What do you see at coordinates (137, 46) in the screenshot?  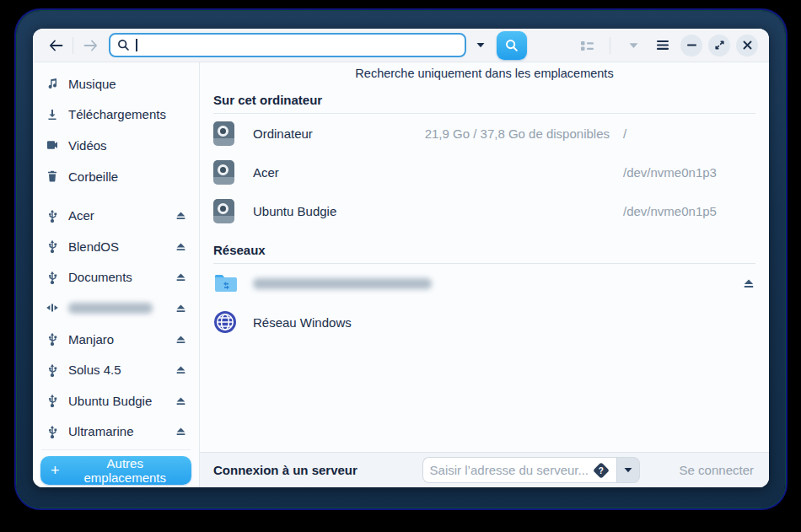 I see `text-cursor` at bounding box center [137, 46].